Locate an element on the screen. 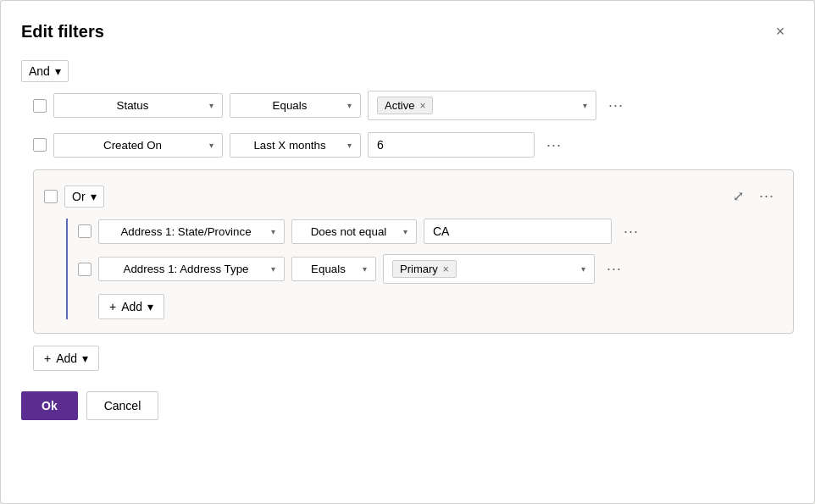 Image resolution: width=815 pixels, height=504 pixels. collapse-button: ⤢ is located at coordinates (739, 197).